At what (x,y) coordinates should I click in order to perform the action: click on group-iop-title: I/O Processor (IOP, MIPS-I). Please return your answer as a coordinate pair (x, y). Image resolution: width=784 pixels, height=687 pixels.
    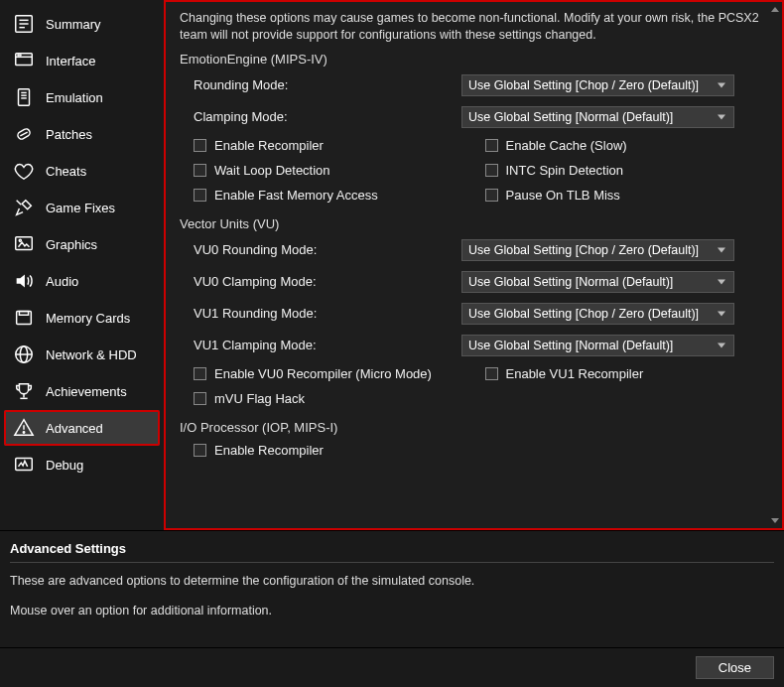
    Looking at the image, I should click on (474, 427).